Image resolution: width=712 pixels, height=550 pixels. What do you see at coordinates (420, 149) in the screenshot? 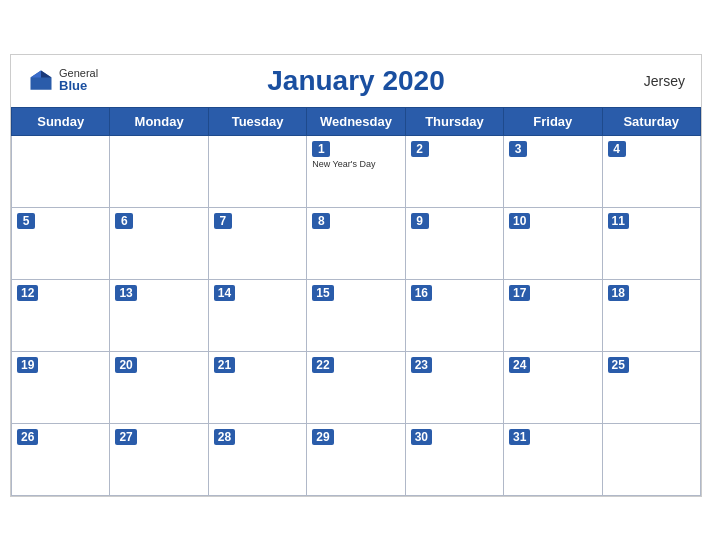
I see `day-number: 2` at bounding box center [420, 149].